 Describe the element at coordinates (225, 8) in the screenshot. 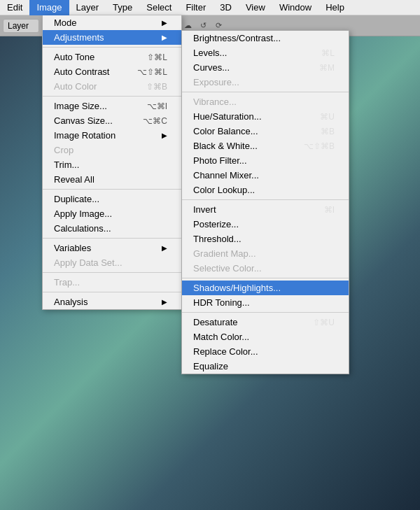

I see `menubar-3d: 3D` at that location.